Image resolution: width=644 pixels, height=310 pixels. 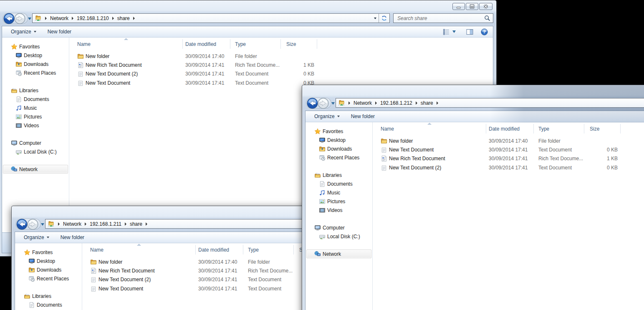 What do you see at coordinates (255, 56) in the screenshot?
I see `file-type: File folder` at bounding box center [255, 56].